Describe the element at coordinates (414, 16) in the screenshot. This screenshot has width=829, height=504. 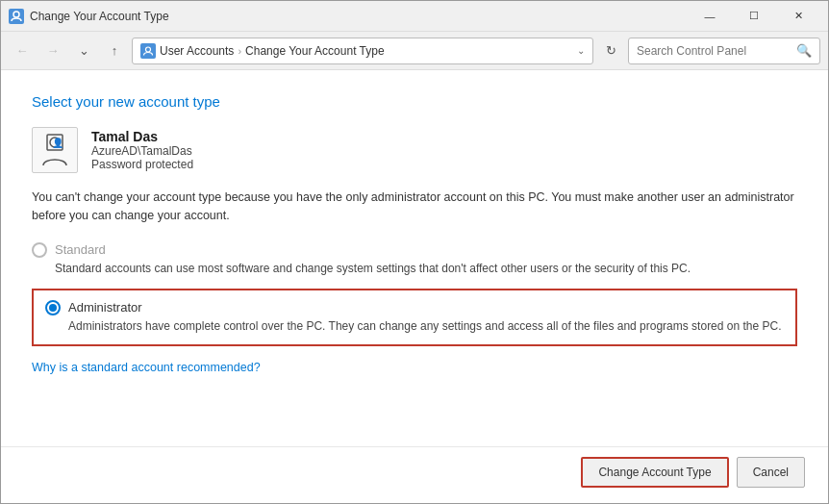
I see `titlebar: Change Your Account Type — ☐ ✕` at that location.